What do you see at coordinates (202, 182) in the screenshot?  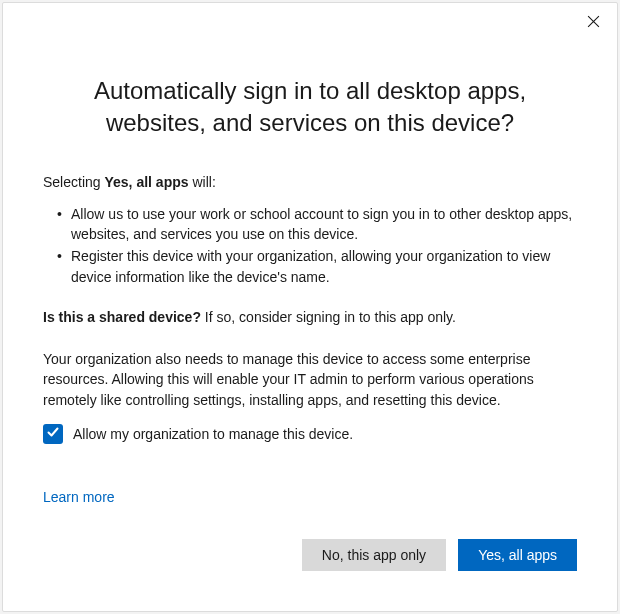 I see `intro-suffix: will:` at bounding box center [202, 182].